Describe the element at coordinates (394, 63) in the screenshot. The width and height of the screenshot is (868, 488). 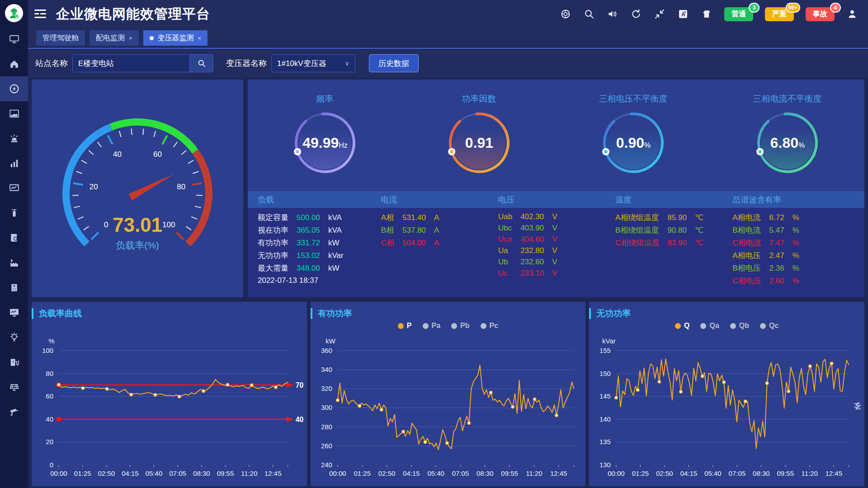
I see `history-data-button: 历史数据` at that location.